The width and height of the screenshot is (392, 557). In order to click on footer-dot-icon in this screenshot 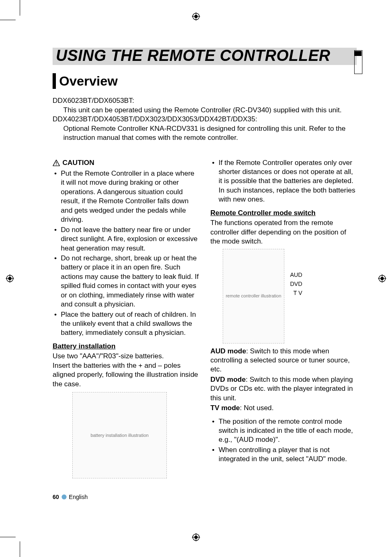, I will do `click(64, 497)`.